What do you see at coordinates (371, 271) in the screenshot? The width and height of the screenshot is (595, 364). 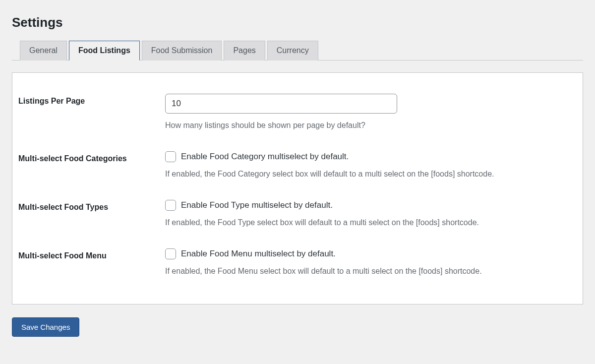 I see `help-multi-menu: If enabled, the Food Menu select box wil…` at bounding box center [371, 271].